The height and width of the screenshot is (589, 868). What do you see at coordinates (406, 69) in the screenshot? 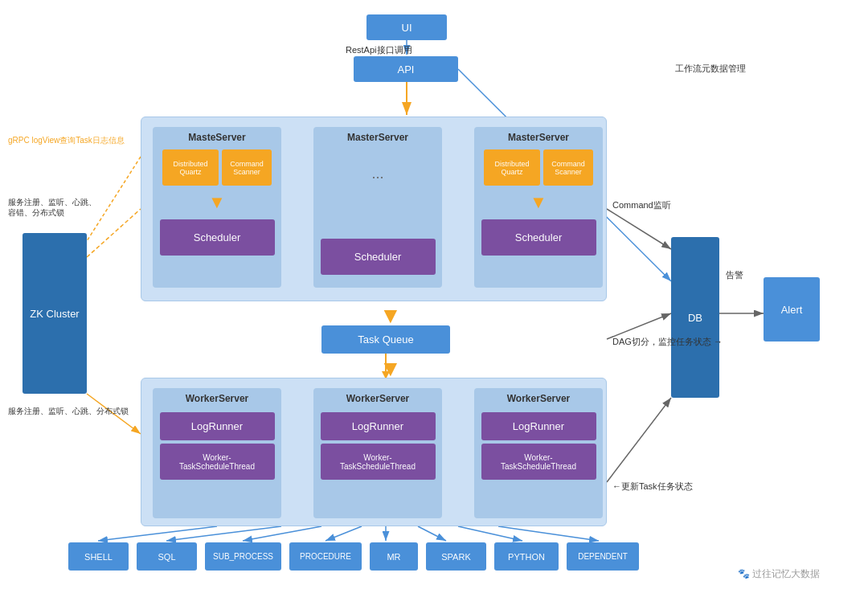
I see `api-box: API` at bounding box center [406, 69].